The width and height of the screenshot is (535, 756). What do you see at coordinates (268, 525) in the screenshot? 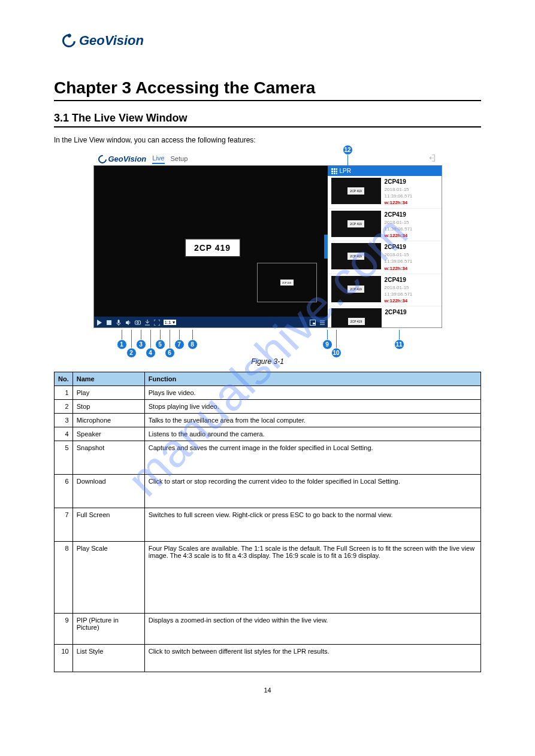
I see `table-row: 7Full ScreenSwitches to full screen view…` at bounding box center [268, 525].